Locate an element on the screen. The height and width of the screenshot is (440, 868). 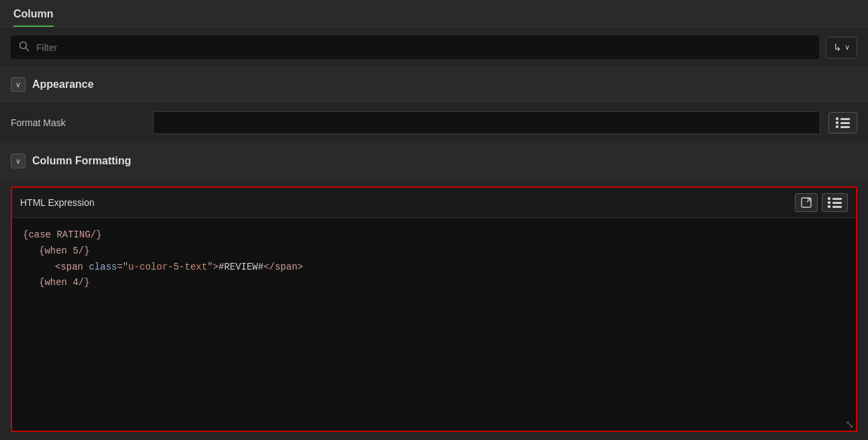
code-line-3: <span class="u-color-5-text">#REVIEW#</s… is located at coordinates (450, 268).